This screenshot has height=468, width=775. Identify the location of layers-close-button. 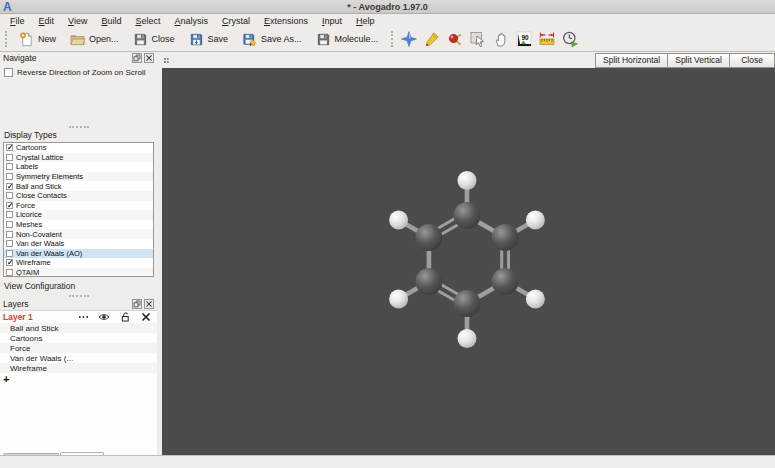
(149, 304).